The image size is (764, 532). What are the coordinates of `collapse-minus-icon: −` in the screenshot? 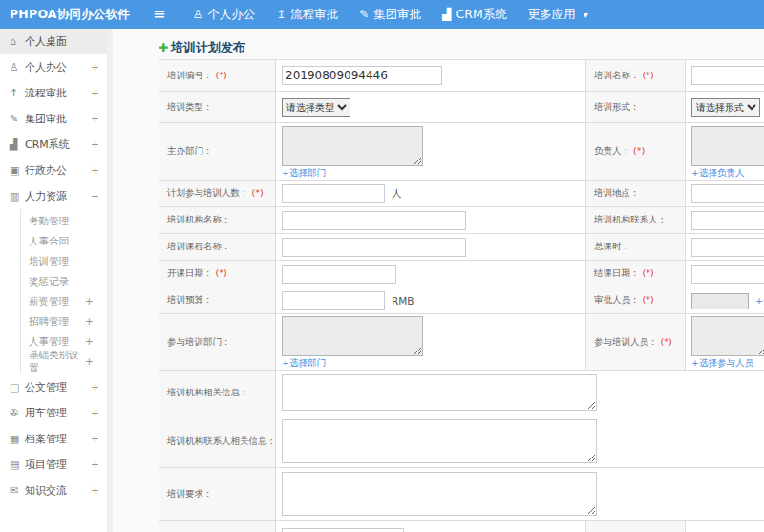 It's located at (96, 197).